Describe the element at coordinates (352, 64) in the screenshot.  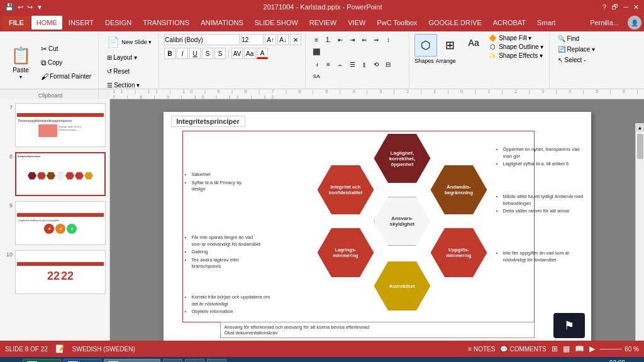
I see `justify-btn: ☰` at that location.